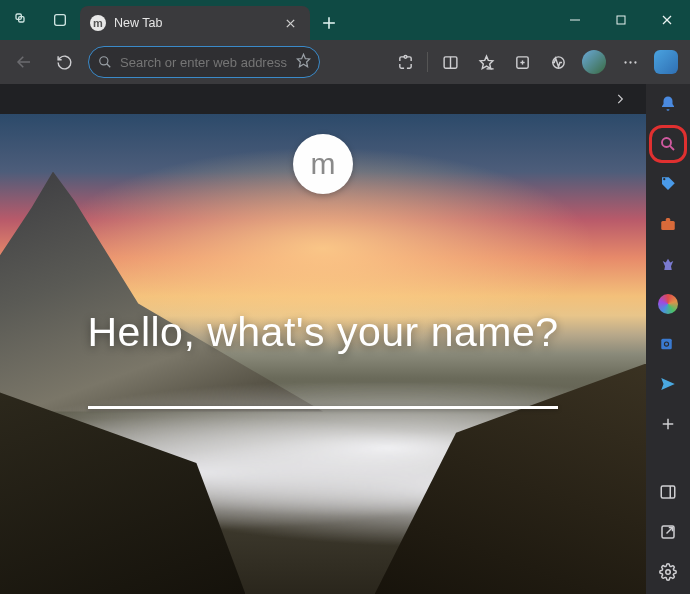 The width and height of the screenshot is (690, 594). What do you see at coordinates (668, 344) in the screenshot?
I see `outlook-icon` at bounding box center [668, 344].